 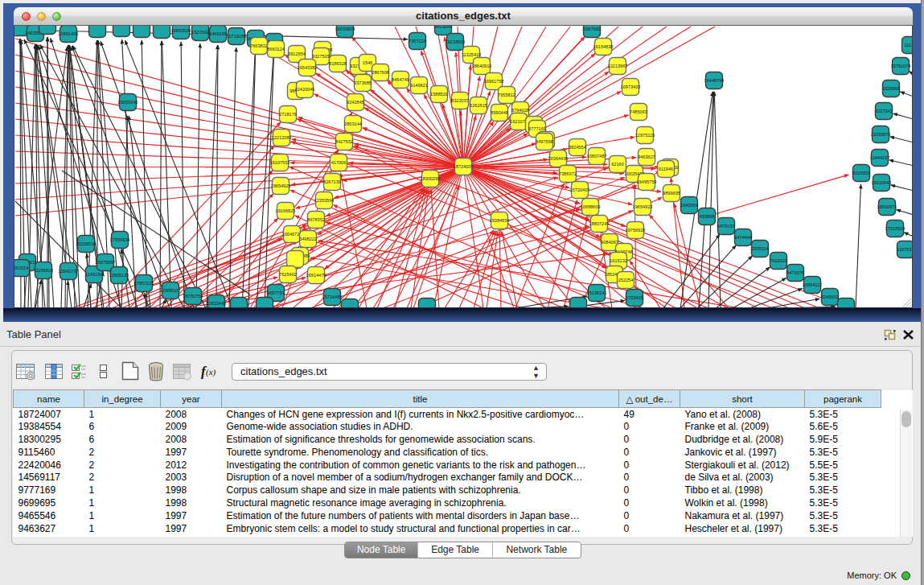 I want to click on svg-text: 19218506, so click(x=455, y=42).